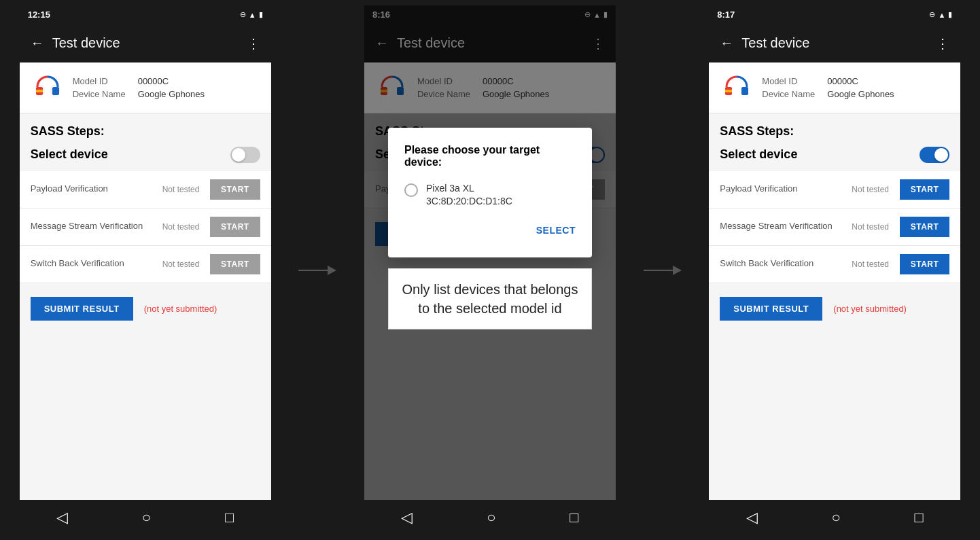  I want to click on start-button-3-2: START, so click(925, 264).